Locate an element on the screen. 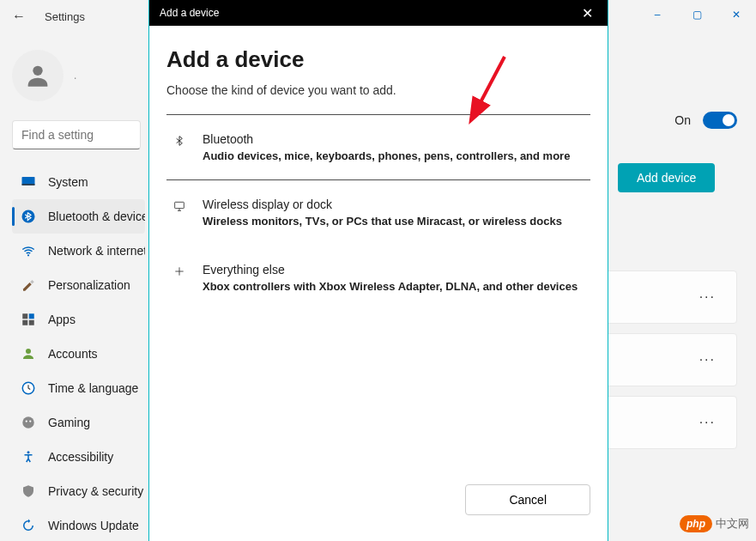 The image size is (756, 541). modal-title: Add a device is located at coordinates (189, 13).